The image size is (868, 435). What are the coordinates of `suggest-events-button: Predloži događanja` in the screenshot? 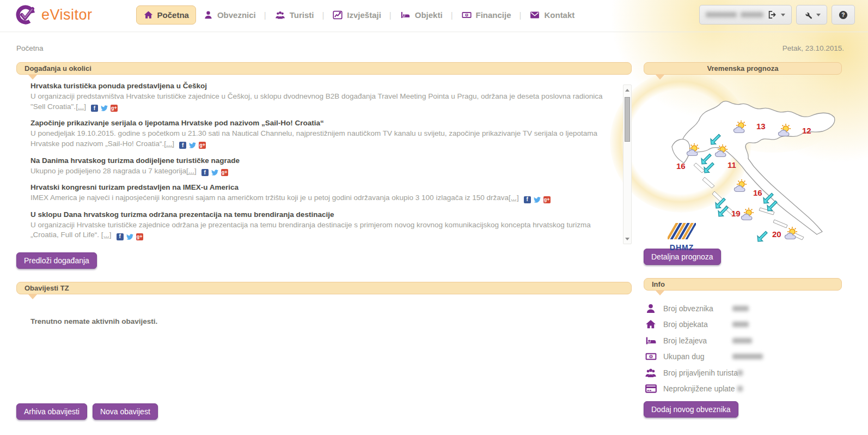 It's located at (57, 261).